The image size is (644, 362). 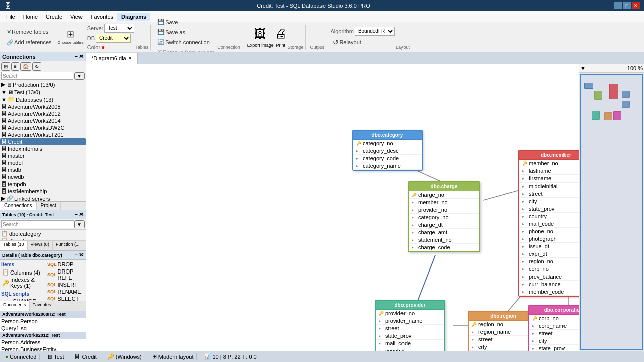 What do you see at coordinates (43, 163) in the screenshot?
I see `tree-model: 🗄 model` at bounding box center [43, 163].